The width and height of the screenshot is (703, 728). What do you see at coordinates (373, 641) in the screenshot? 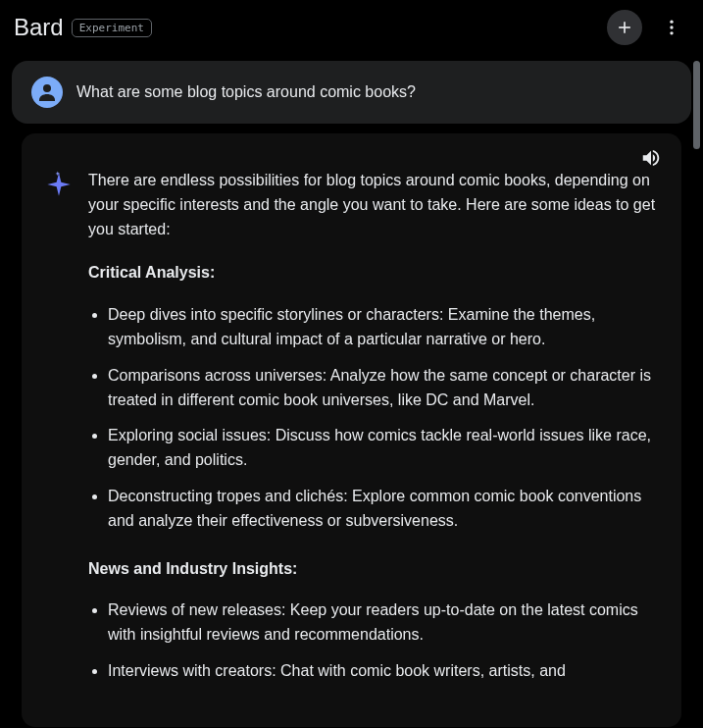
I see `section-list: Reviews of new releases: Keep your reade…` at bounding box center [373, 641].